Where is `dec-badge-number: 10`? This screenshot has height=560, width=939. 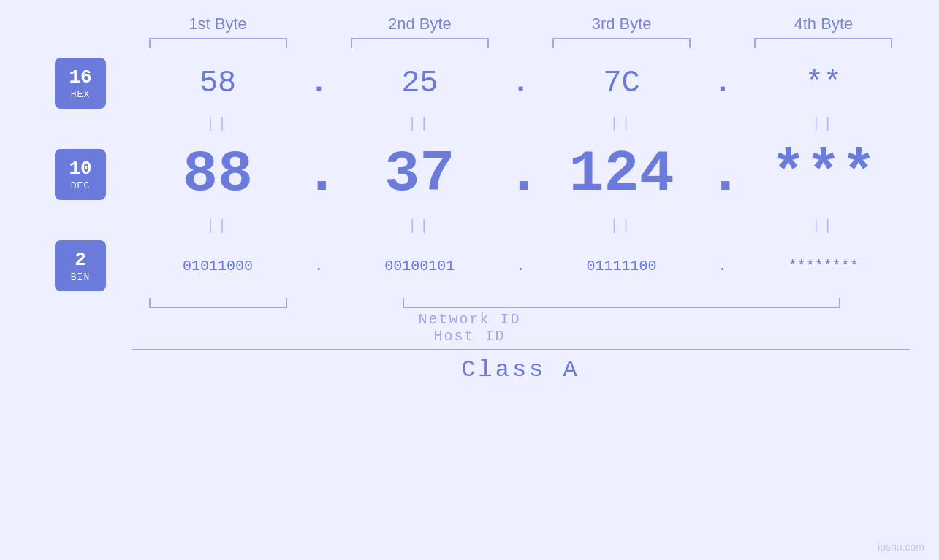
dec-badge-number: 10 is located at coordinates (80, 169).